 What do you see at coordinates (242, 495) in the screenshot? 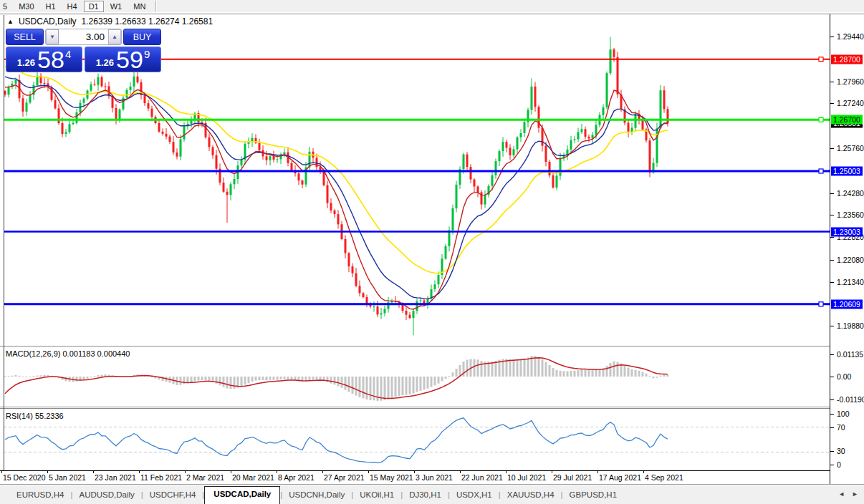
I see `chart-tab-usdcad-daily: USDCAD,Daily` at bounding box center [242, 495].